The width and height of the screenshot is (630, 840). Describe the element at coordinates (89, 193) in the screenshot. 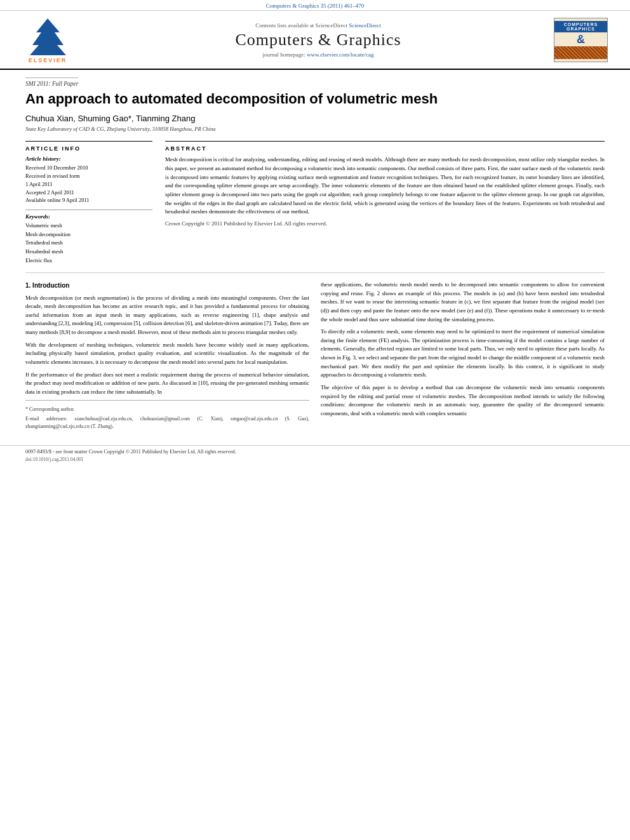

I see `accepted-date: Accepted 2 April 2011` at that location.